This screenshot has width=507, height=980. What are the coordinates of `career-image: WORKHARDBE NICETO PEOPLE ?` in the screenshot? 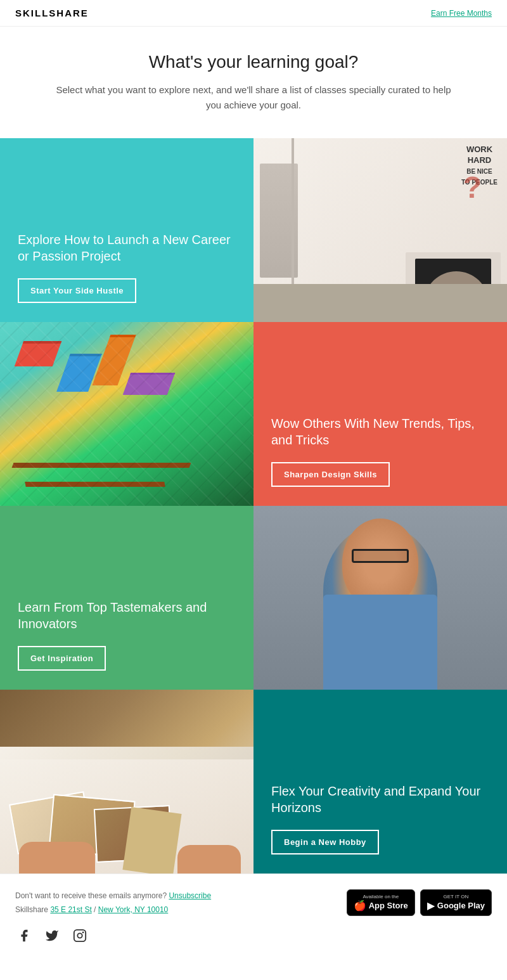 It's located at (380, 230).